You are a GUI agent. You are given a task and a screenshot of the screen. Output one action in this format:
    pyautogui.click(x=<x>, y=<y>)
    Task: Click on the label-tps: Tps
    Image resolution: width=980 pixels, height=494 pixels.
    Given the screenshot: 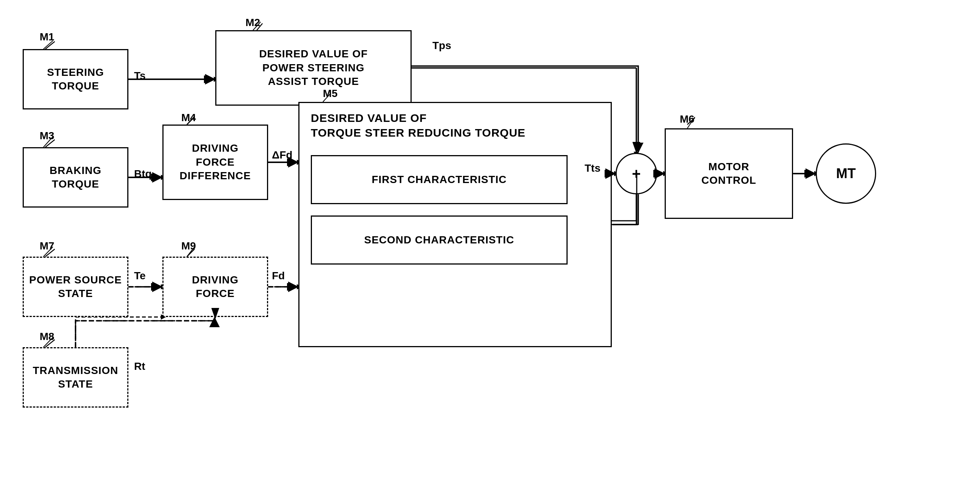 What is the action you would take?
    pyautogui.click(x=442, y=46)
    